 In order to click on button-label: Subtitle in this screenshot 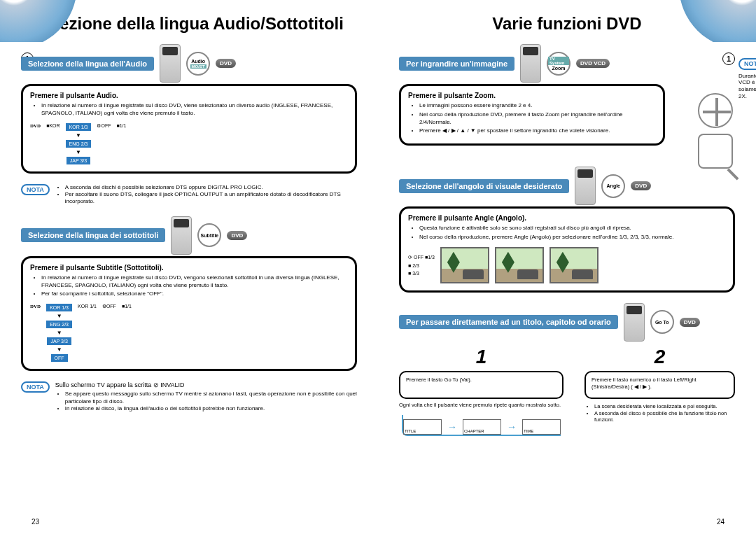, I will do `click(210, 235)`.